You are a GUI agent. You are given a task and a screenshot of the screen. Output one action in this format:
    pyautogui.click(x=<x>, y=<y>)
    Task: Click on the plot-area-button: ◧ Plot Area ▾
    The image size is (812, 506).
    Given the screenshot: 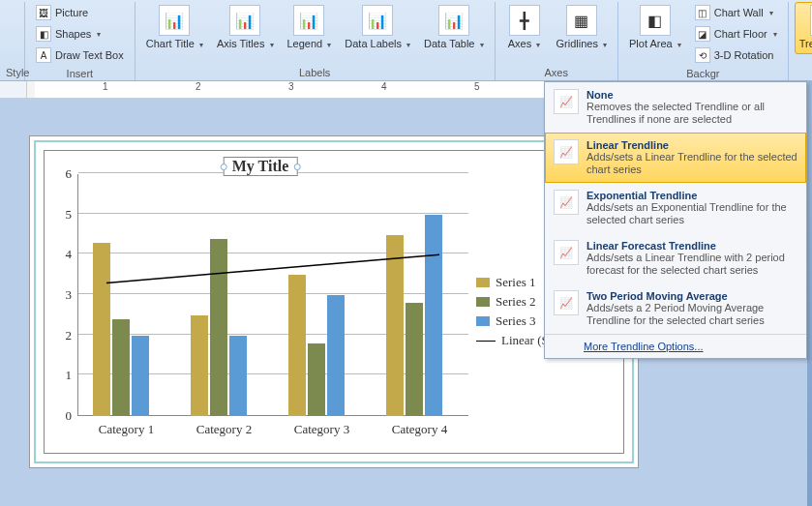 What is the action you would take?
    pyautogui.click(x=655, y=28)
    